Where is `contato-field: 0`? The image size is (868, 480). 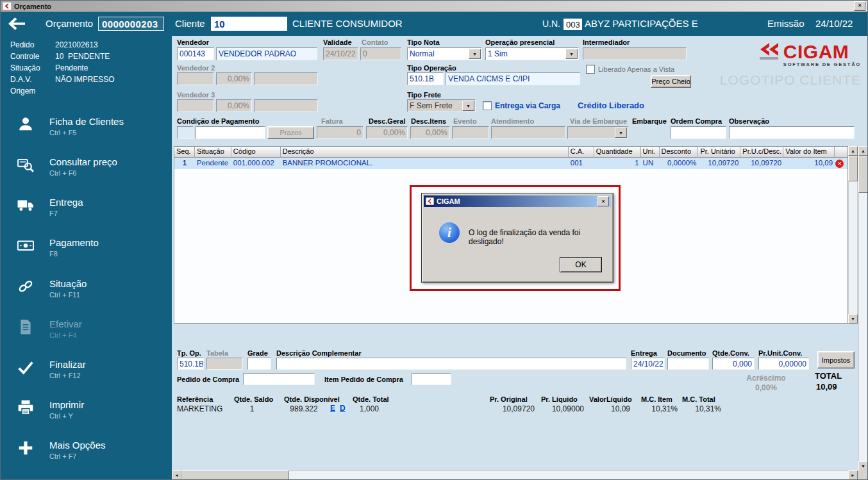
contato-field: 0 is located at coordinates (381, 54).